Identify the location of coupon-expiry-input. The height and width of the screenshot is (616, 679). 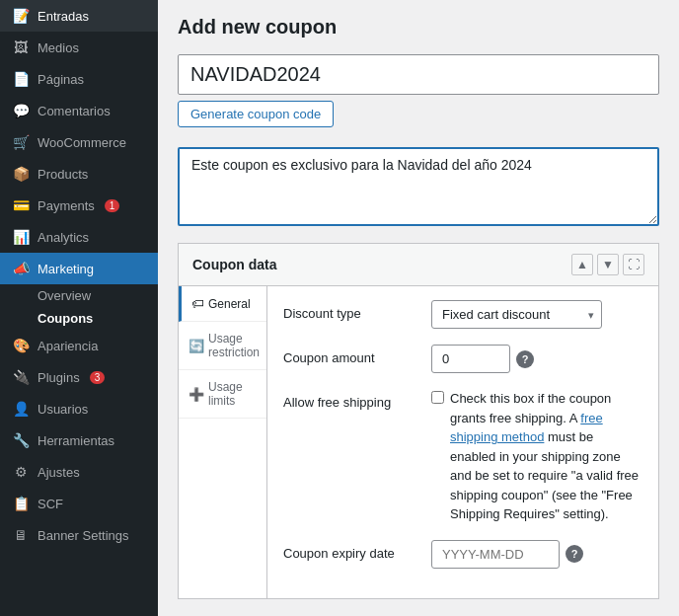
(495, 555).